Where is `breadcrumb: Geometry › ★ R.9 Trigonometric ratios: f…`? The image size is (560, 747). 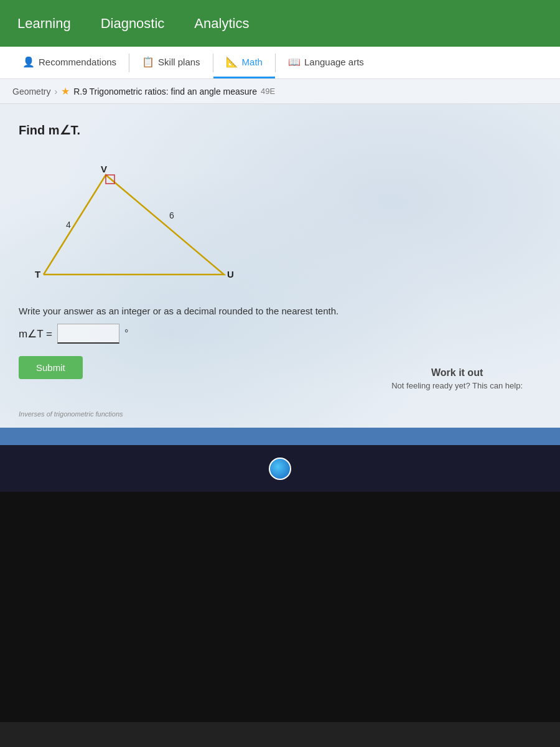 breadcrumb: Geometry › ★ R.9 Trigonometric ratios: f… is located at coordinates (280, 92).